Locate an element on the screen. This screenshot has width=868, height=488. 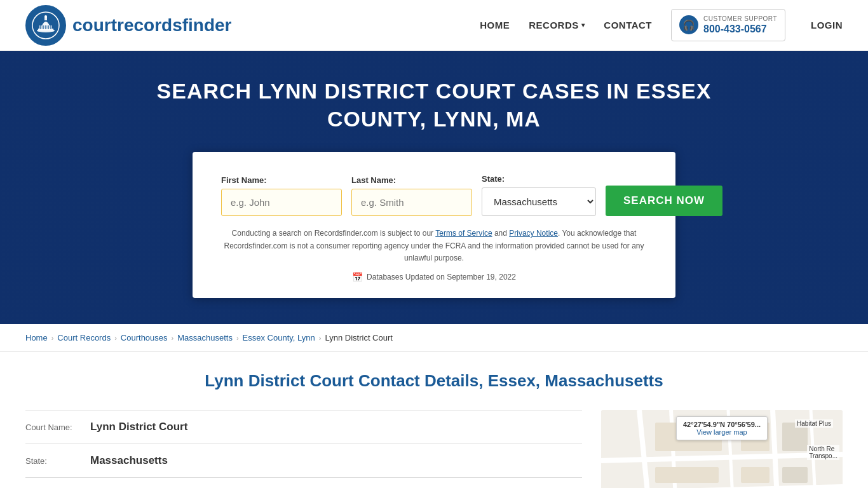
logo: courtrecordsfinder is located at coordinates (128, 25).